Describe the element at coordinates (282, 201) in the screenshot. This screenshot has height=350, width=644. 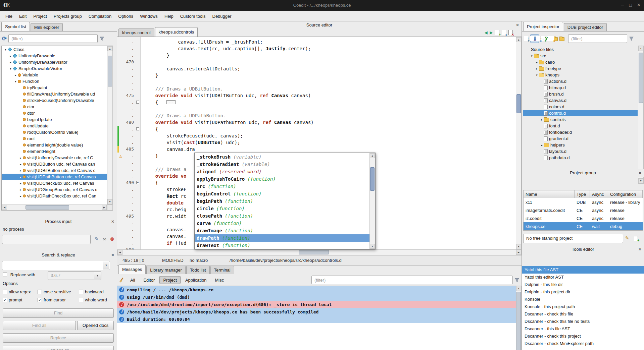
I see `completion-item: beginPath(function)` at that location.